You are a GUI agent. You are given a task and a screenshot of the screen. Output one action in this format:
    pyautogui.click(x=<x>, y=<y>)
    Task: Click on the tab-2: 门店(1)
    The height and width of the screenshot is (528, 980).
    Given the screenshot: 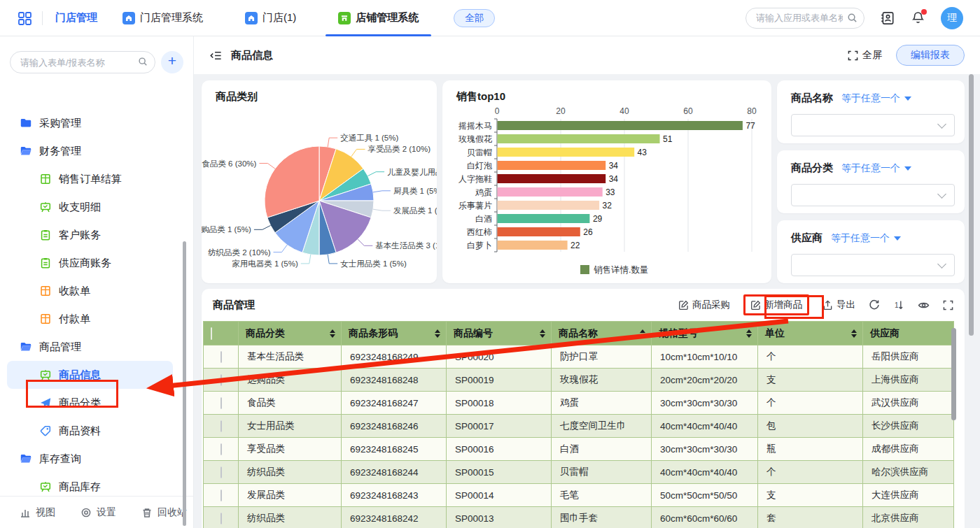 What is the action you would take?
    pyautogui.click(x=270, y=18)
    